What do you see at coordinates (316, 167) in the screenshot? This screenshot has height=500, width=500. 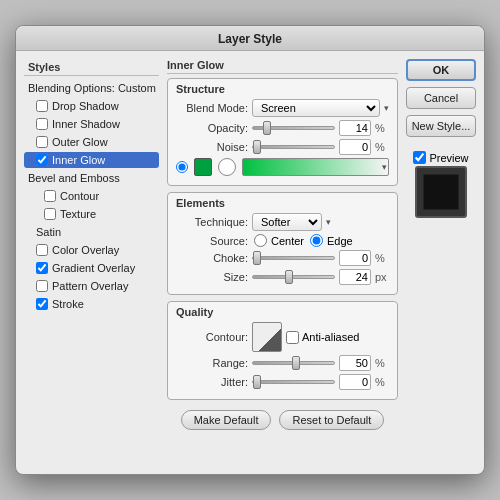 I see `gradient-bar: ▾` at bounding box center [316, 167].